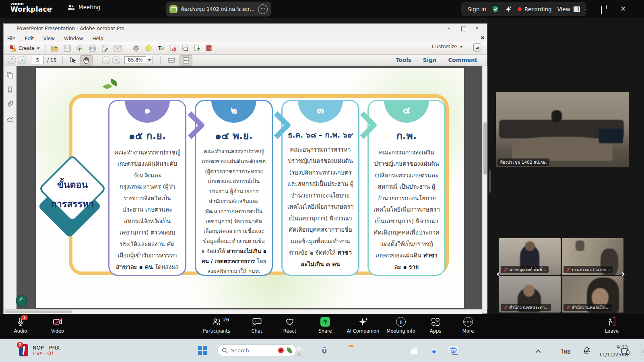 This screenshot has width=644, height=362. I want to click on zoom-level-control: 85.8%, so click(138, 60).